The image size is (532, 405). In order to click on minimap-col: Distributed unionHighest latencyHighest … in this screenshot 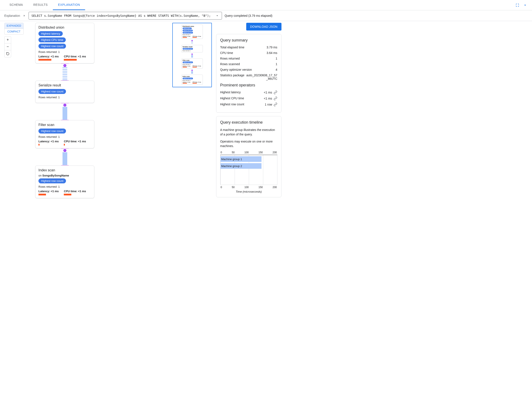, I will do `click(192, 55)`.